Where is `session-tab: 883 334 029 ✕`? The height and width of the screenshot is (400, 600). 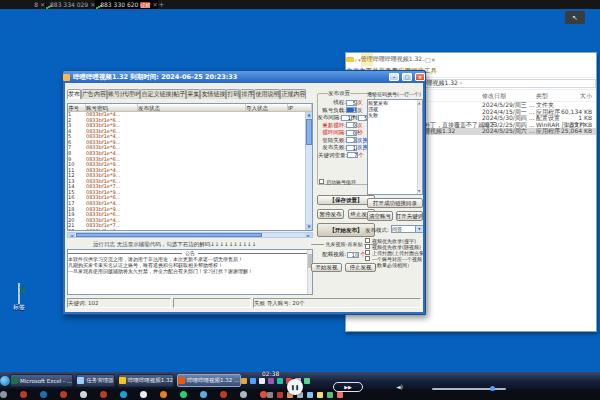 session-tab: 883 334 029 ✕ is located at coordinates (71, 4).